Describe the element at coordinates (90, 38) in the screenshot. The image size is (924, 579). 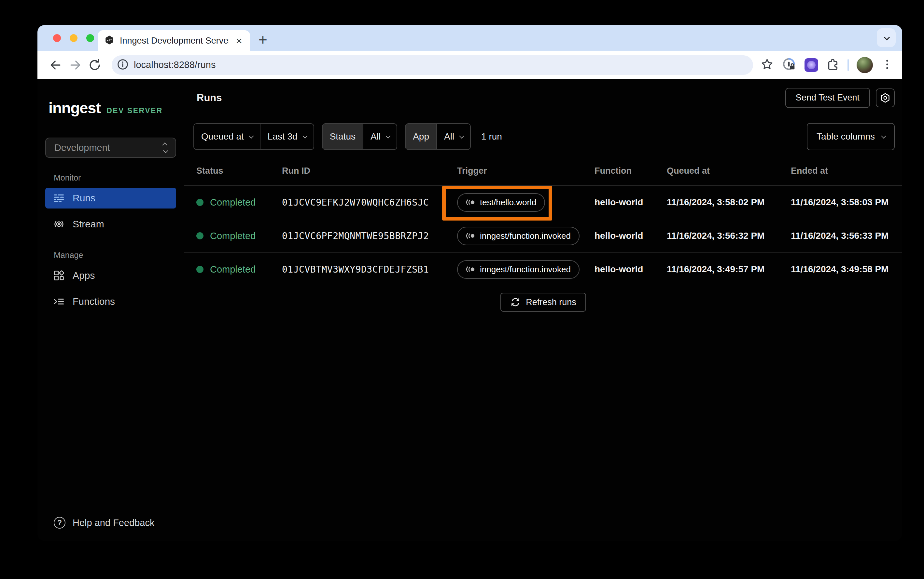
I see `zoom-window-button` at that location.